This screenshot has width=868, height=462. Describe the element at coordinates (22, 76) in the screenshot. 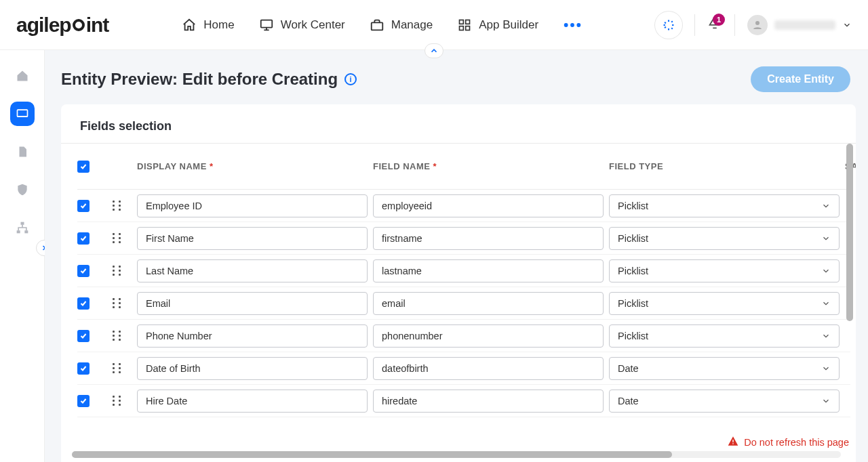

I see `sidebar-item-home` at that location.